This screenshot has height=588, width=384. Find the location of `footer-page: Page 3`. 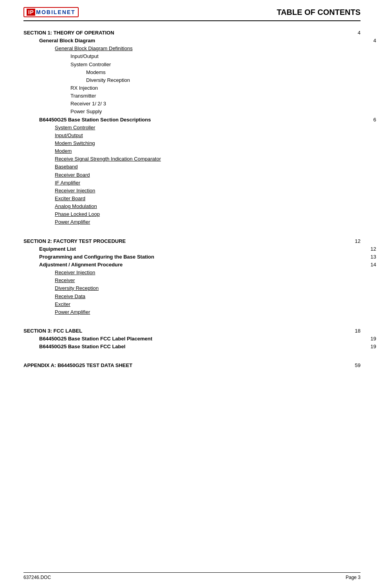

footer-page: Page 3 is located at coordinates (353, 577).